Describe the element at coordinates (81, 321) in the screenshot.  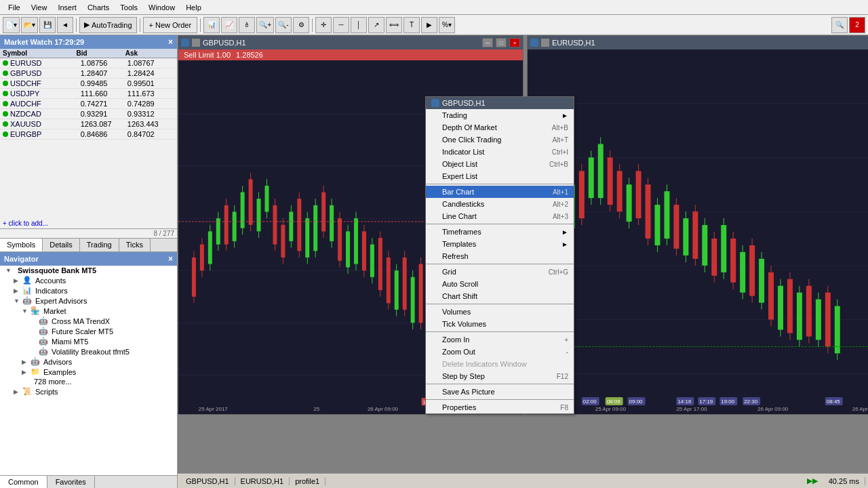
I see `nav-label: Cross MA TrendX` at that location.